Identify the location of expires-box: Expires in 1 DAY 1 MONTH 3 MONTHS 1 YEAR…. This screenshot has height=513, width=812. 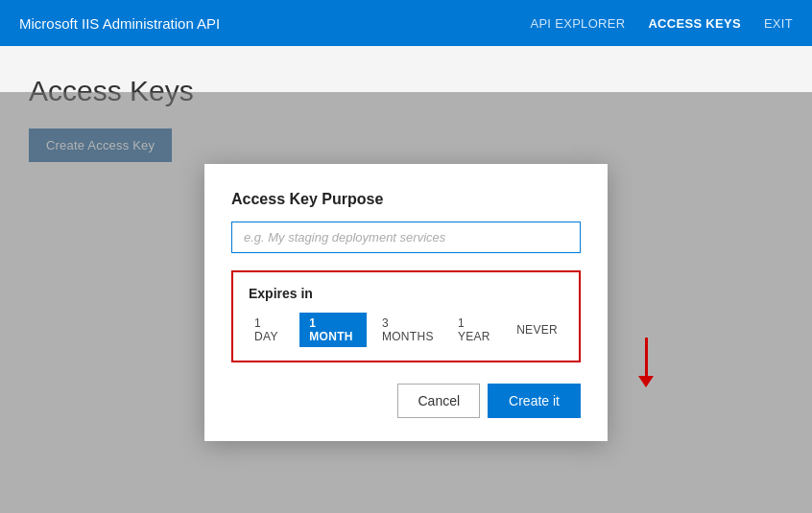
(406, 316).